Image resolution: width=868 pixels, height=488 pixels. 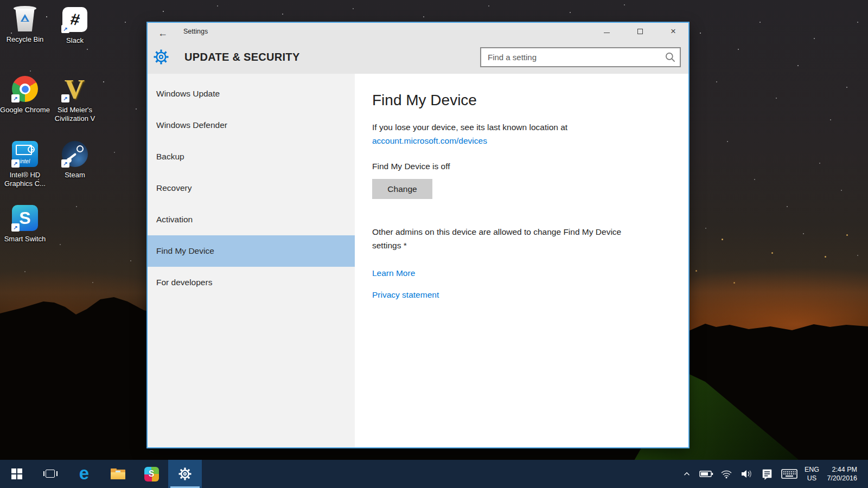 I want to click on desktop-icon-label: Steam, so click(x=75, y=175).